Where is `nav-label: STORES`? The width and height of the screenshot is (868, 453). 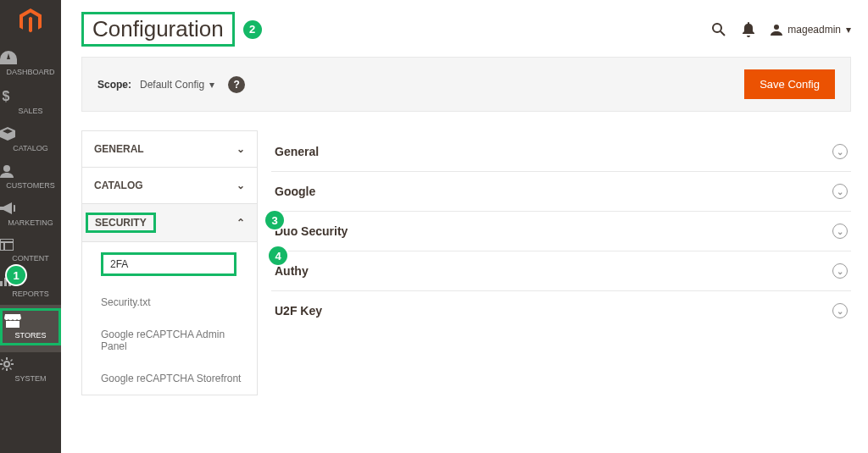 nav-label: STORES is located at coordinates (31, 335).